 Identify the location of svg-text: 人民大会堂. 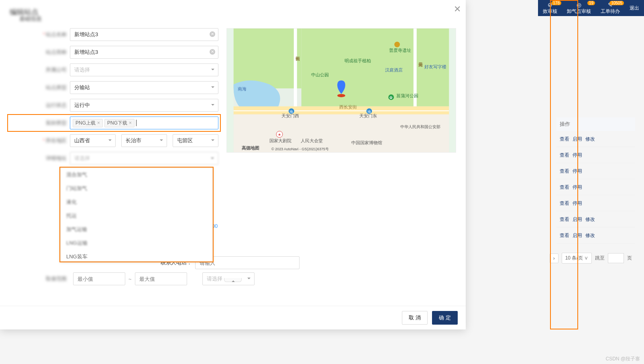
(312, 141).